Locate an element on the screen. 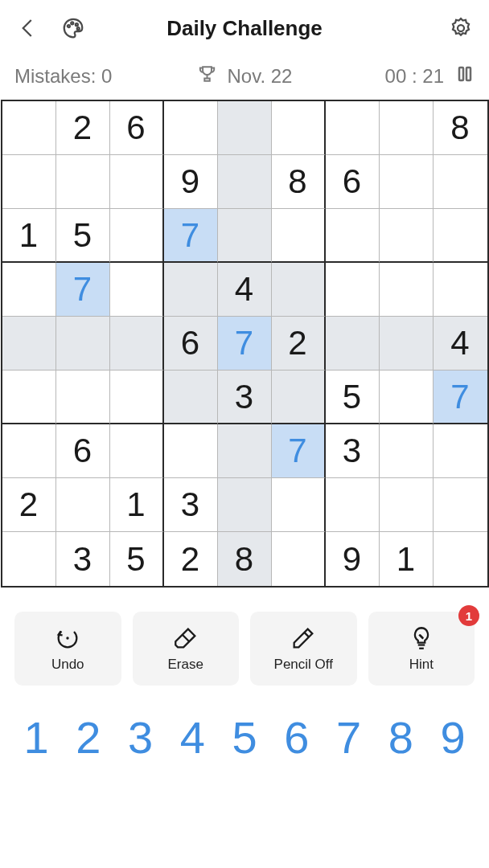 This screenshot has height=868, width=489. cell-r8-c1: 2 is located at coordinates (29, 505).